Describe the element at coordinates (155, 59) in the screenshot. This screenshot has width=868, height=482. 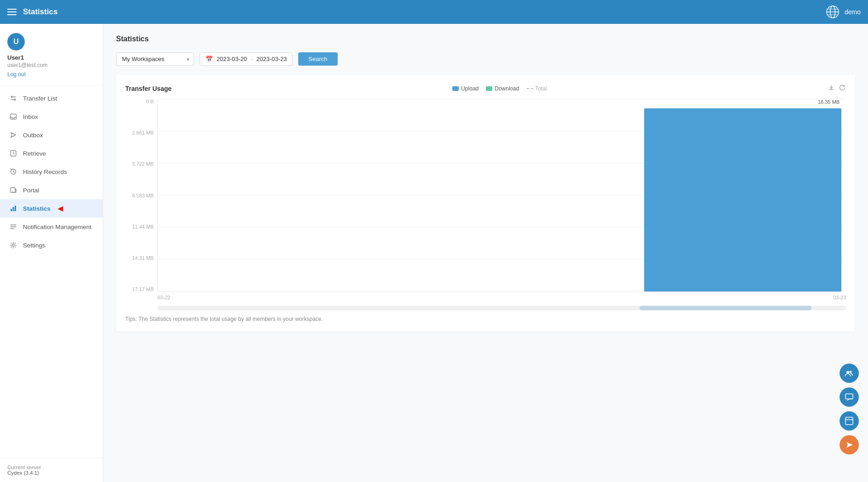
I see `workspace-select: My Workspaces` at that location.